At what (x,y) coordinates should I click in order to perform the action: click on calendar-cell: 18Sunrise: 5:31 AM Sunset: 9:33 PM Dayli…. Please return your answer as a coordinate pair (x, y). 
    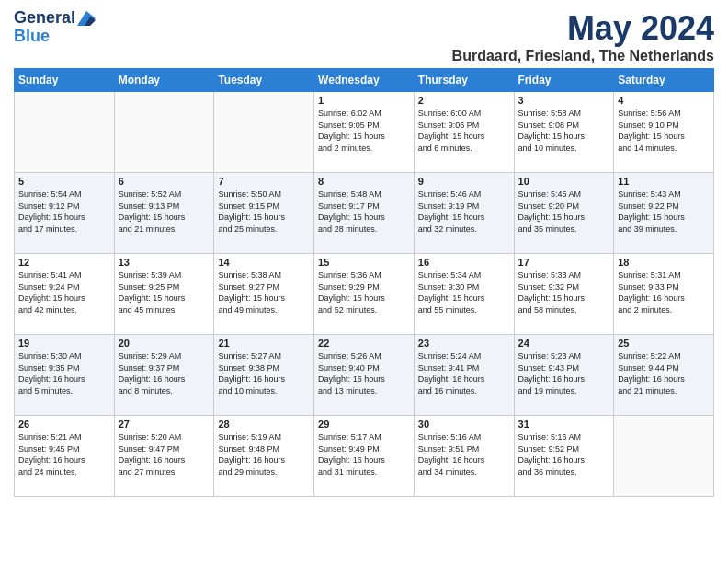
    Looking at the image, I should click on (664, 294).